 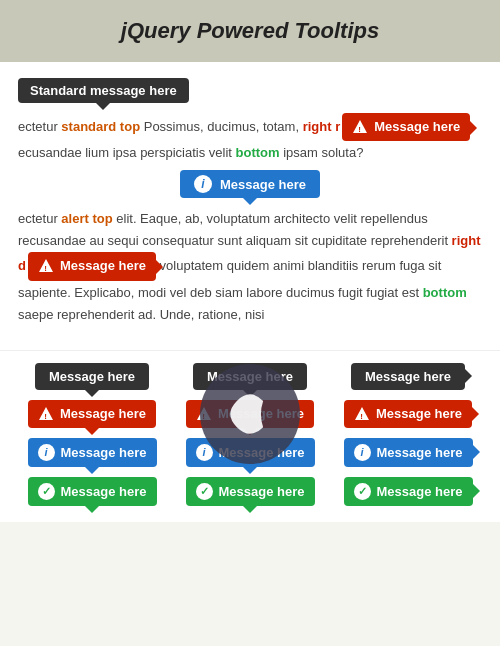 What do you see at coordinates (408, 414) in the screenshot?
I see `red-grid-tooltip-3: ! Message here` at bounding box center [408, 414].